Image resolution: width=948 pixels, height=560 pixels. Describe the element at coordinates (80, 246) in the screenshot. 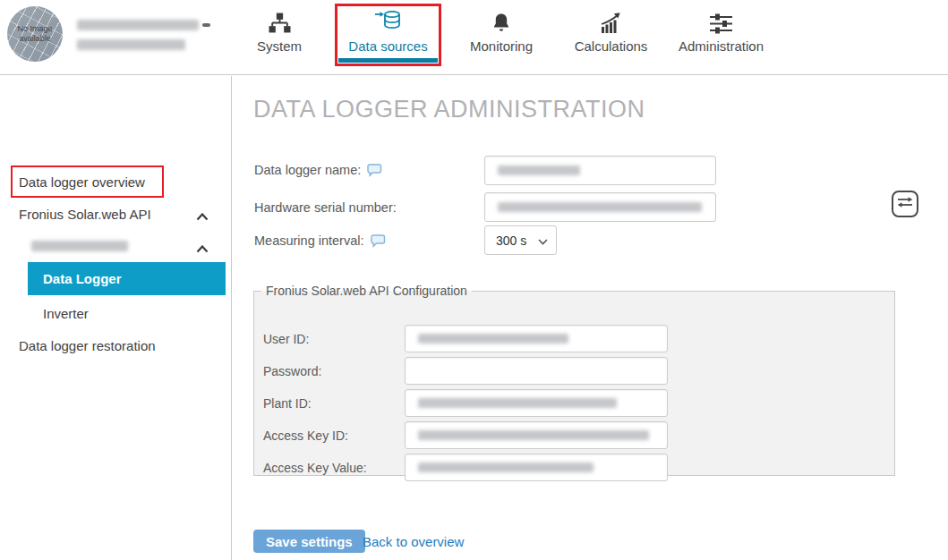

I see `sidebar-item-redacted` at that location.